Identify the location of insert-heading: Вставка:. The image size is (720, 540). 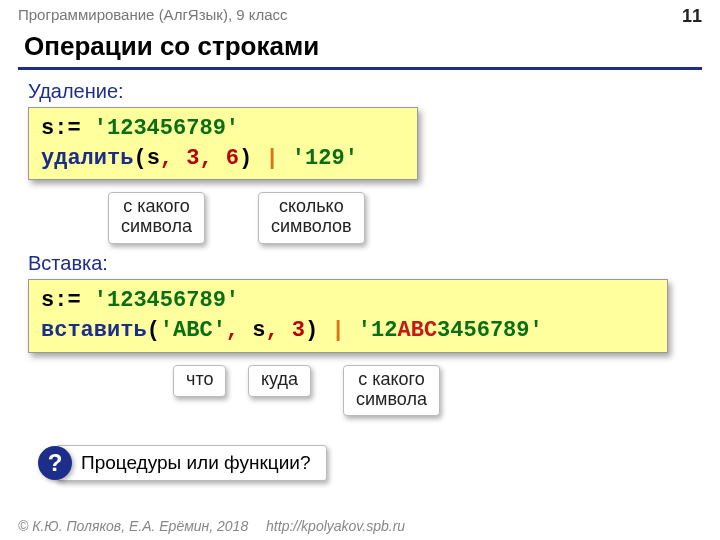
(363, 264).